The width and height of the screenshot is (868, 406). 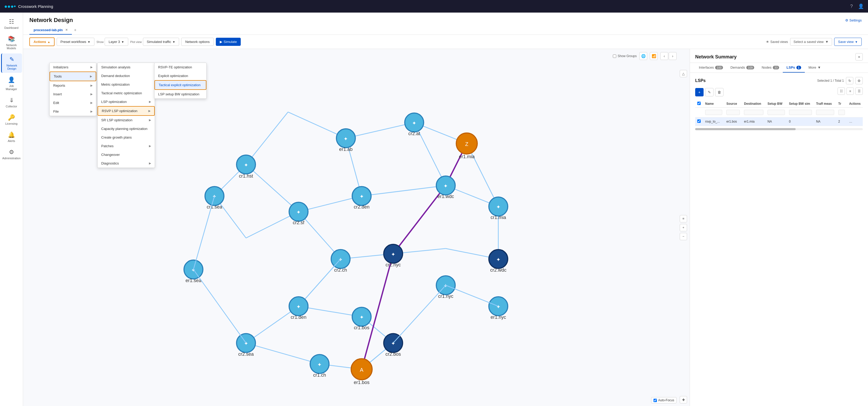 I want to click on auto-focus-control: Auto-Focus, so click(x=664, y=400).